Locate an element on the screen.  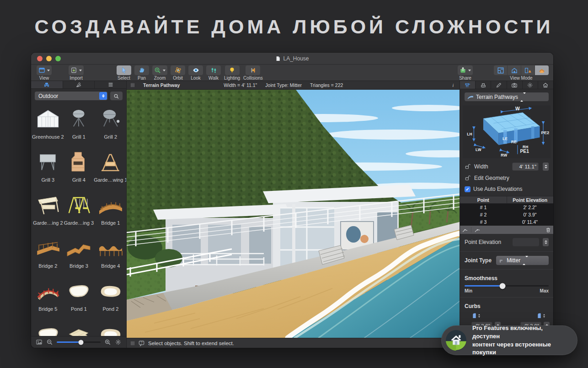
collision-icon is located at coordinates (253, 70).